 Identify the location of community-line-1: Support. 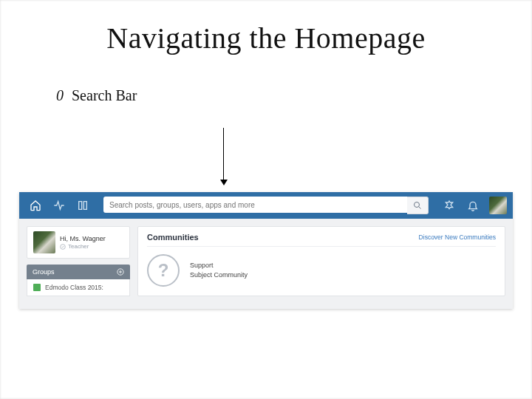
(219, 266).